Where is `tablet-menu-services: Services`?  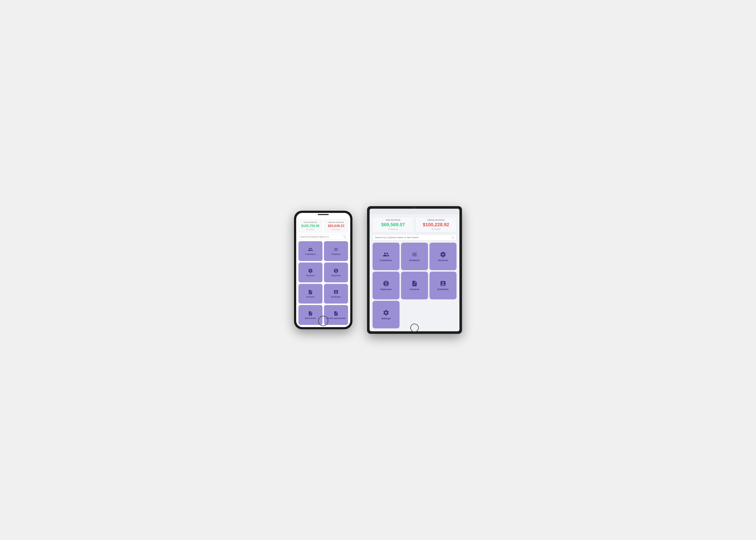 tablet-menu-services: Services is located at coordinates (443, 257).